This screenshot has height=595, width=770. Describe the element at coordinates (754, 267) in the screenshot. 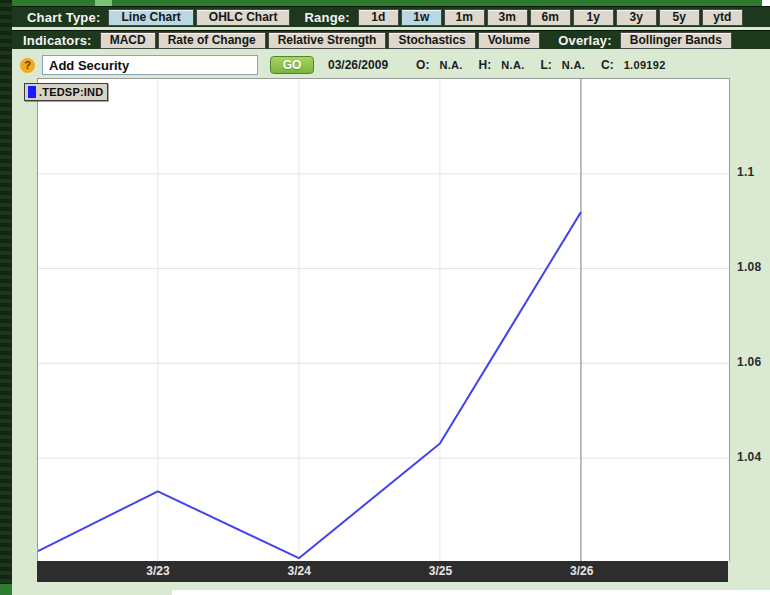

I see `y-axis-tick-label: 1.08` at that location.